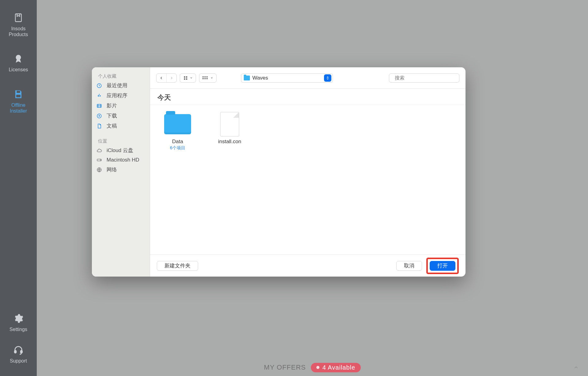 The width and height of the screenshot is (588, 376). What do you see at coordinates (308, 266) in the screenshot?
I see `dialog-footer: 新建文件夹 取消 打开` at bounding box center [308, 266].